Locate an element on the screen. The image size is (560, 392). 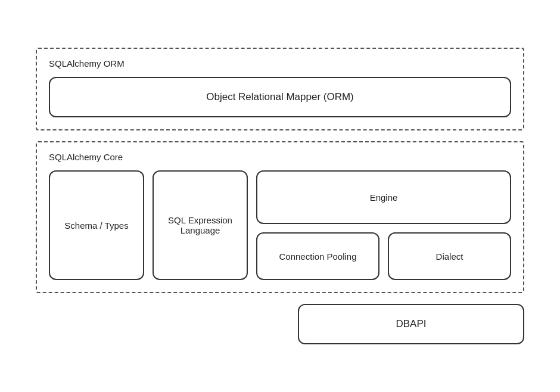
core-left: Schema / Types SQL Expression Language is located at coordinates (148, 225).